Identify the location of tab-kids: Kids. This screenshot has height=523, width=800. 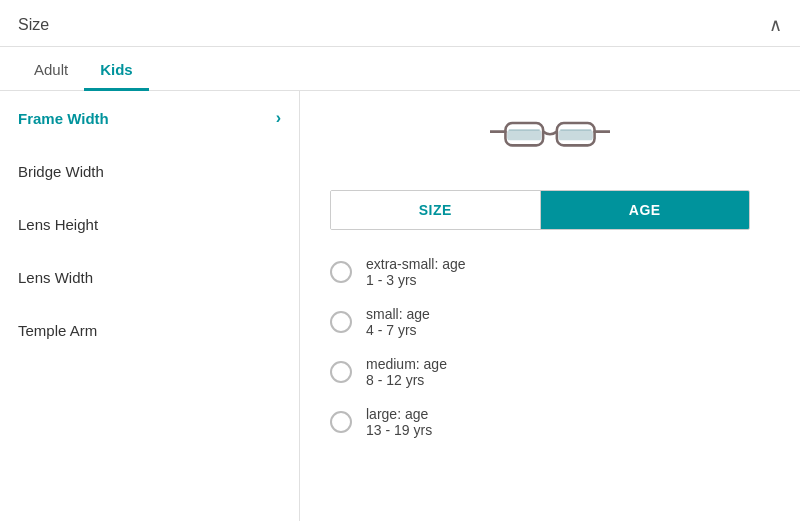
(116, 69).